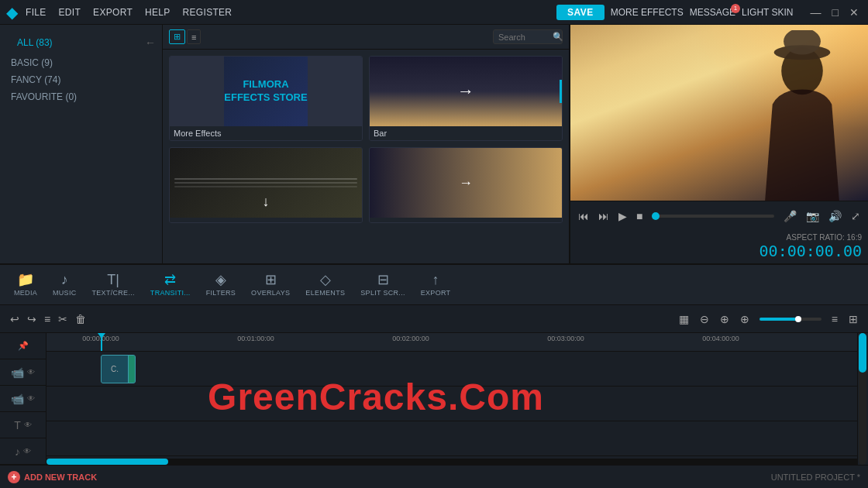 This screenshot has height=488, width=868. Describe the element at coordinates (267, 201) in the screenshot. I see `down-arrow-icon: ↓` at that location.